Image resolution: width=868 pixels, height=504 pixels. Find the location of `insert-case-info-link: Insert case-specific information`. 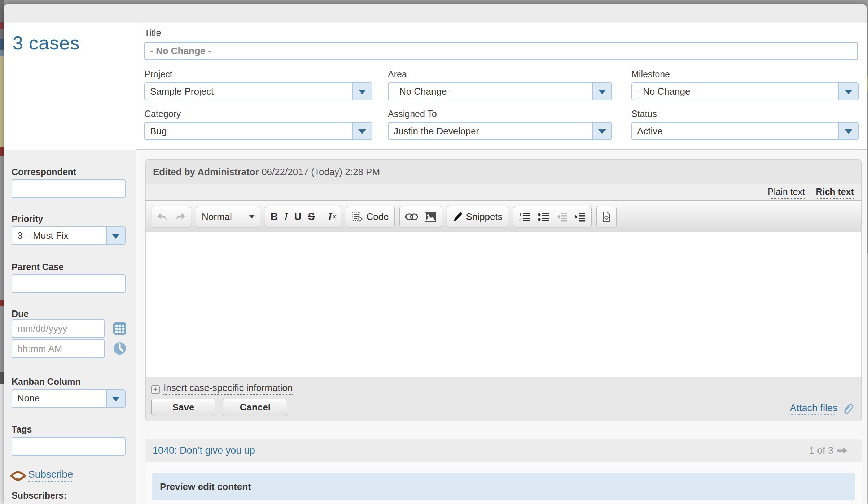

insert-case-info-link: Insert case-specific information is located at coordinates (228, 388).